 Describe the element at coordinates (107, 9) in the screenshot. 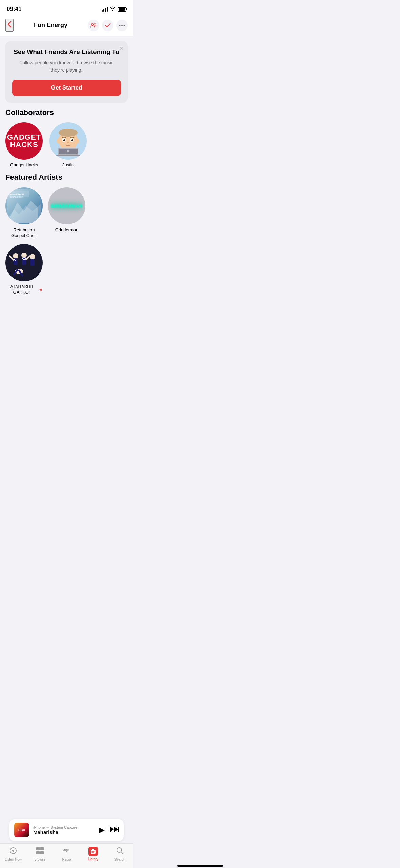

I see `bar4` at that location.